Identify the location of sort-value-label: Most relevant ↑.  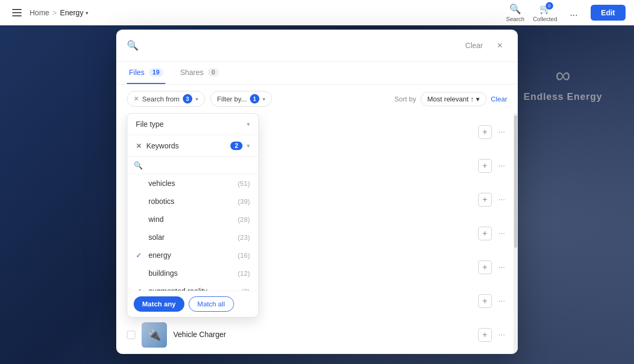
(451, 99).